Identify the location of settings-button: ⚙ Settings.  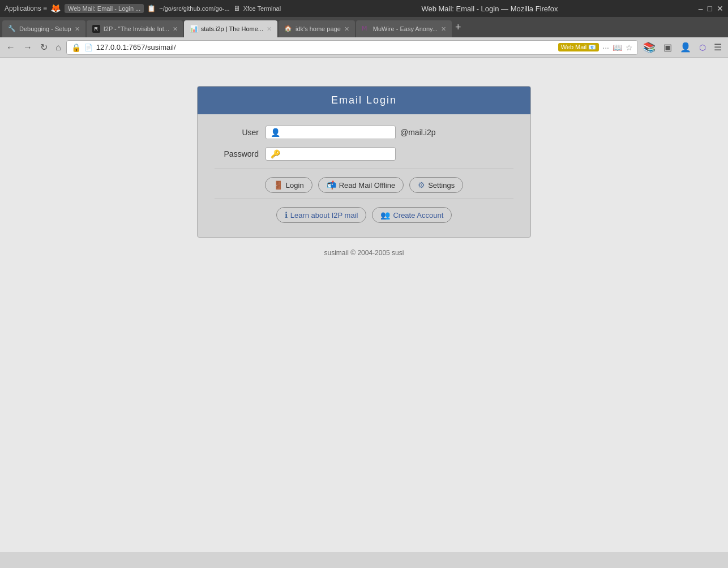
(436, 185).